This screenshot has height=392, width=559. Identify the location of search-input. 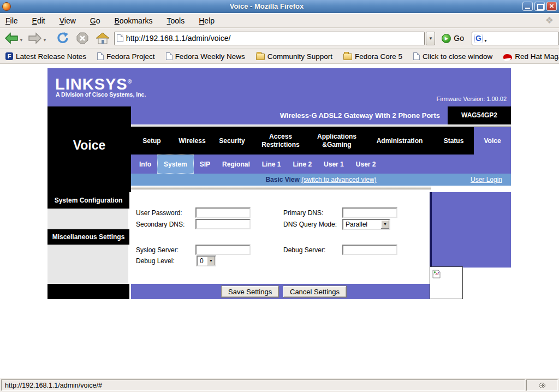
(522, 38).